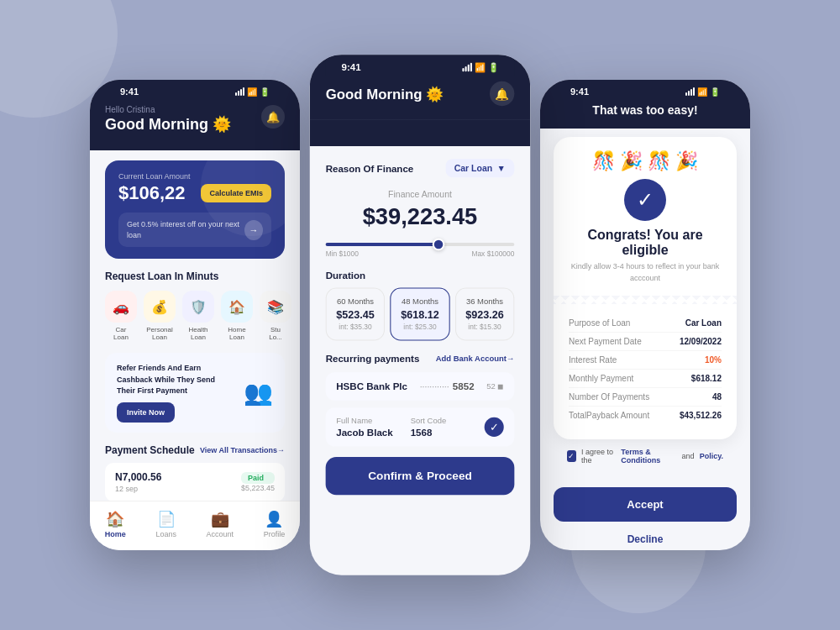 This screenshot has width=840, height=630. Describe the element at coordinates (420, 244) in the screenshot. I see `slider-track` at that location.